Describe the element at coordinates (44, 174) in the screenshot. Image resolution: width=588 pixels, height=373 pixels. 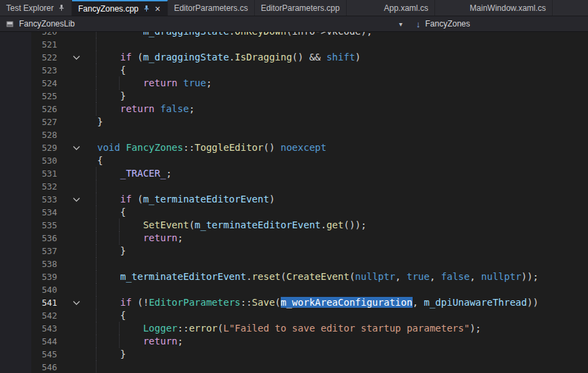
I see `line-number: 531` at that location.